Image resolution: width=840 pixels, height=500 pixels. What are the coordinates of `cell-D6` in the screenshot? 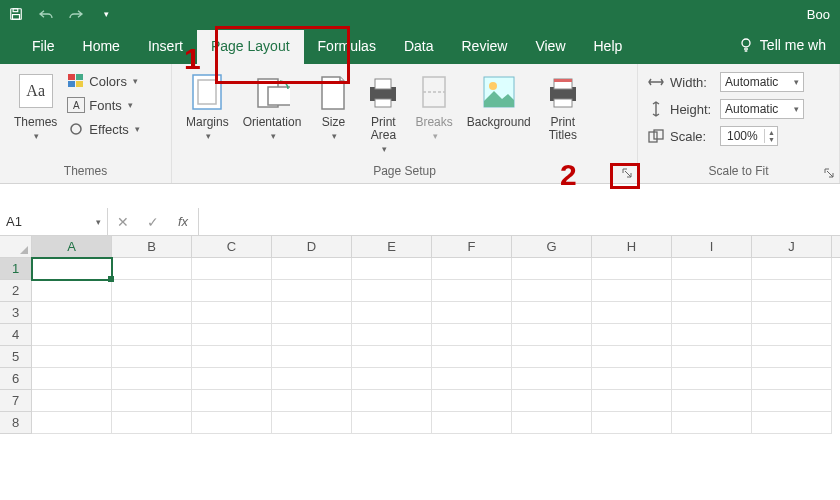 It's located at (312, 379).